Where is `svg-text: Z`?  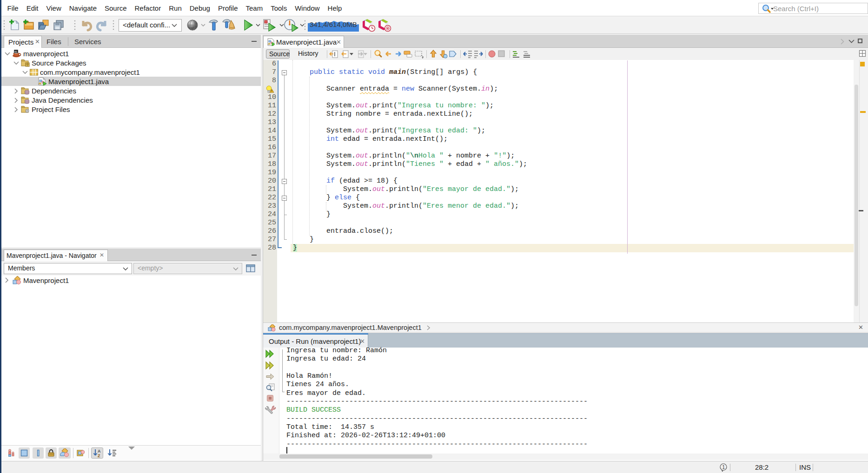 svg-text: Z is located at coordinates (99, 455).